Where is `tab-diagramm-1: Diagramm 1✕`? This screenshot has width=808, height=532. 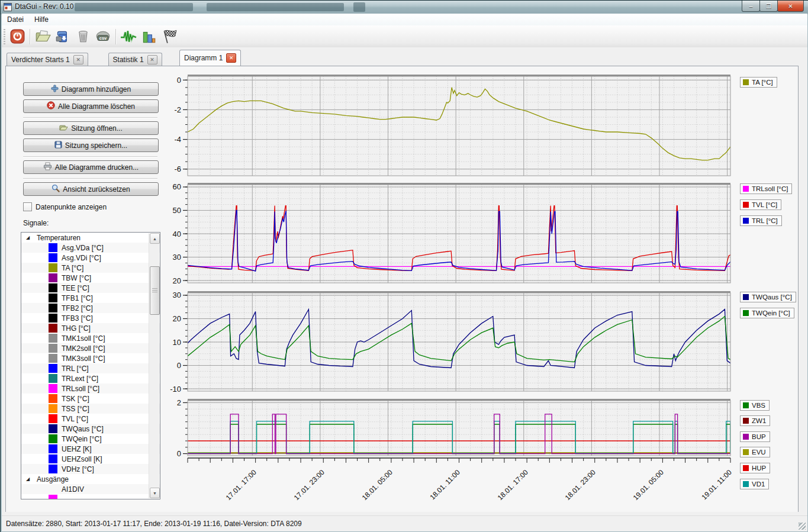 tab-diagramm-1: Diagramm 1✕ is located at coordinates (210, 58).